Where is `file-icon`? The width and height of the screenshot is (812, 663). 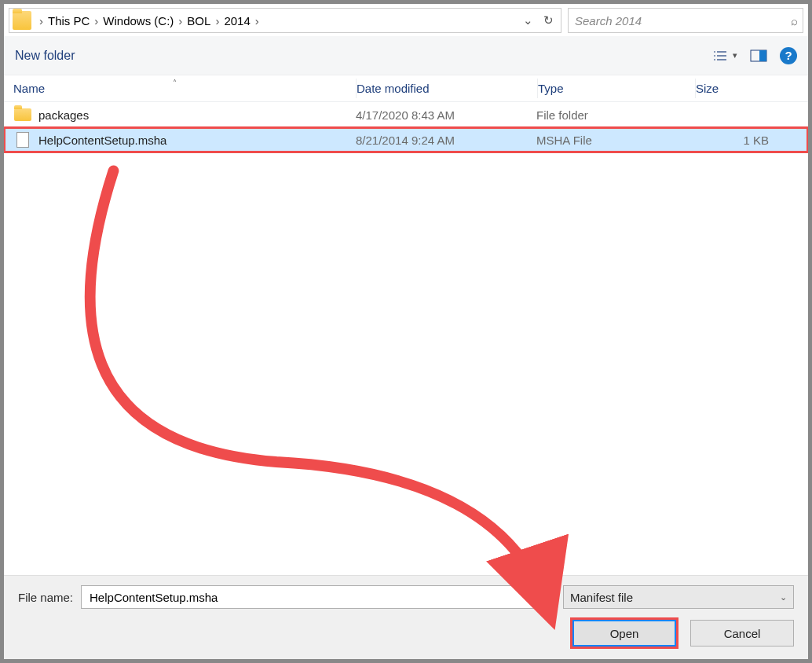
file-icon is located at coordinates (23, 140).